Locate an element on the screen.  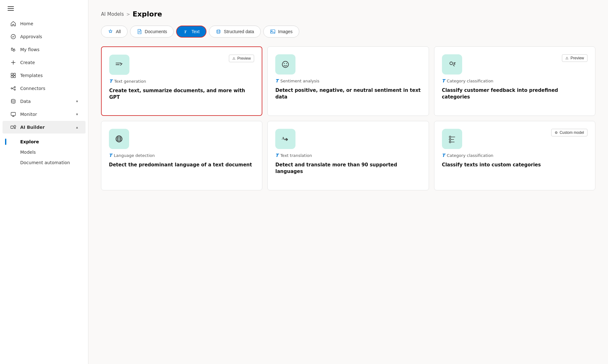
document-icon is located at coordinates (140, 32).